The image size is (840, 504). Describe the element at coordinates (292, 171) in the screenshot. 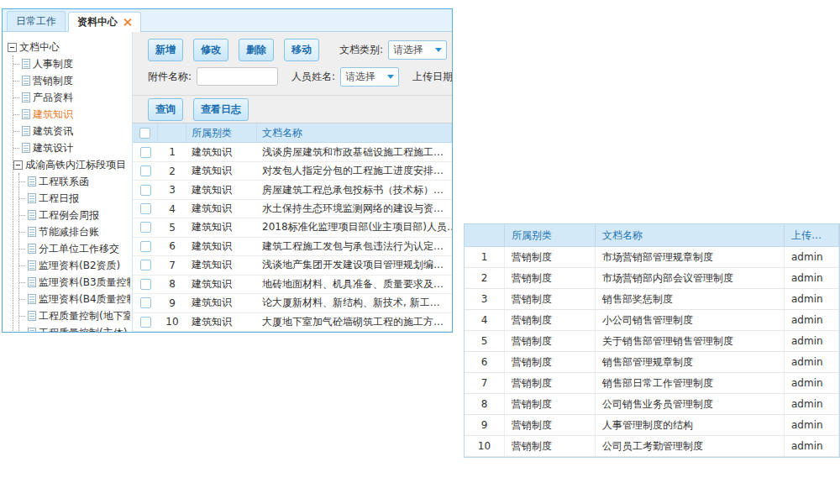

I see `table-row: 2 建筑知识 对发包人指定分包的工程施工进度安排…` at that location.